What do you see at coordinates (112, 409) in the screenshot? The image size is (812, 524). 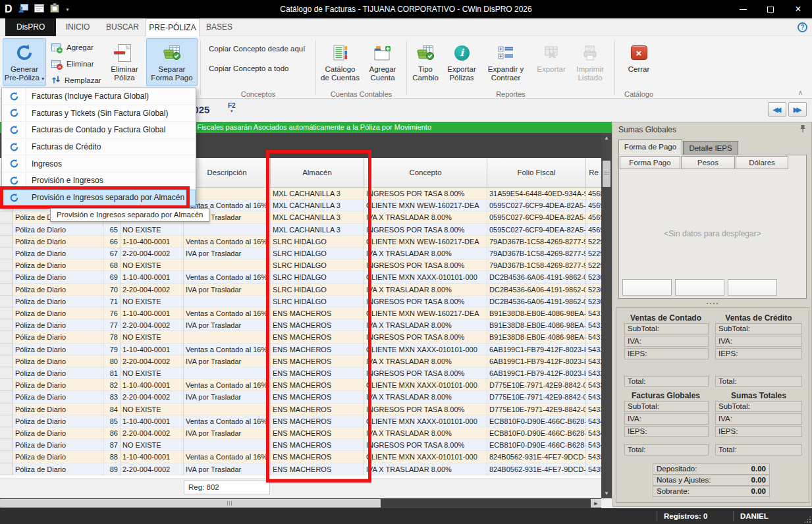 I see `cell: 84` at bounding box center [112, 409].